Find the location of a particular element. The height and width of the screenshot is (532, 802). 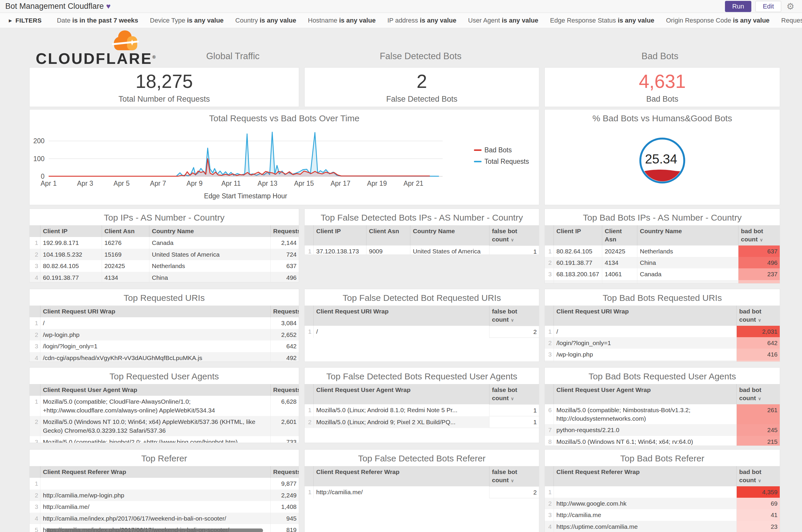

svg-text: Apr 3 is located at coordinates (85, 183).